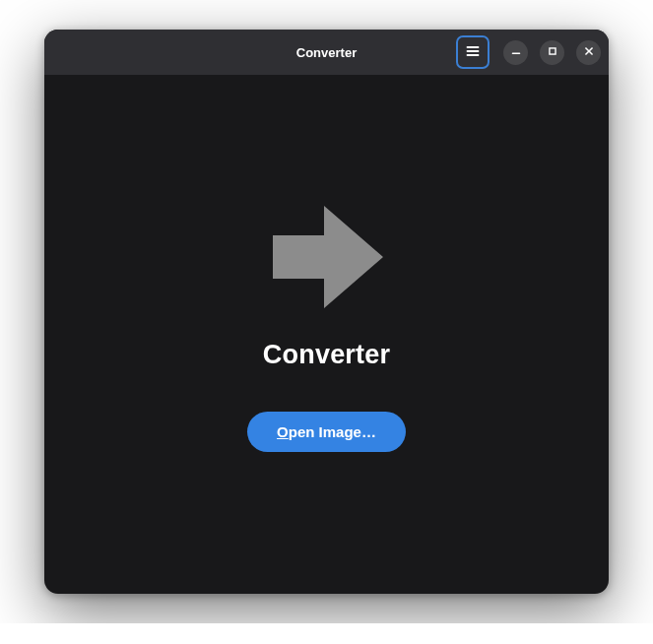  What do you see at coordinates (589, 53) in the screenshot?
I see `close-icon` at bounding box center [589, 53].